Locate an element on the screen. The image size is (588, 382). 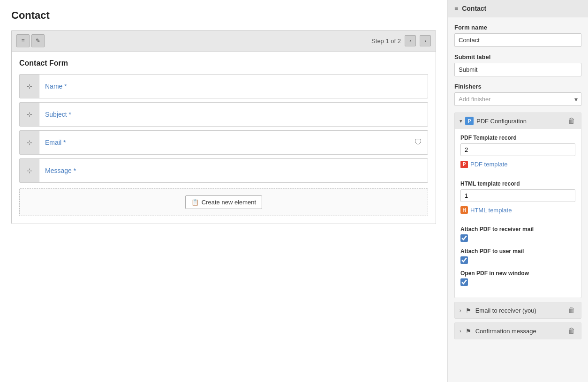
page-title: Contact is located at coordinates (224, 15).